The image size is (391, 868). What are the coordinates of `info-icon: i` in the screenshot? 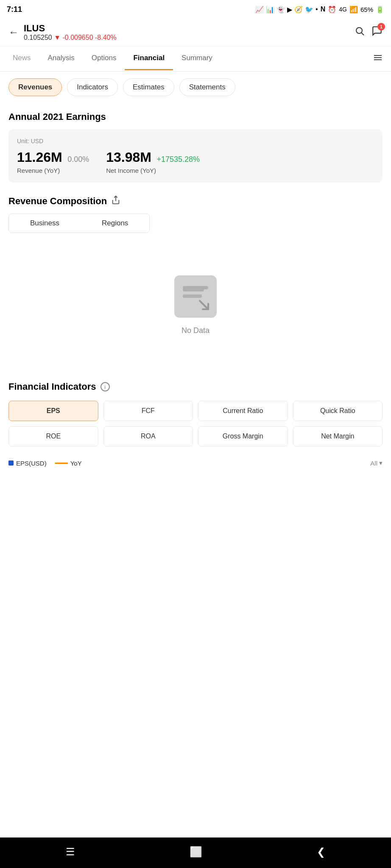 It's located at (105, 387).